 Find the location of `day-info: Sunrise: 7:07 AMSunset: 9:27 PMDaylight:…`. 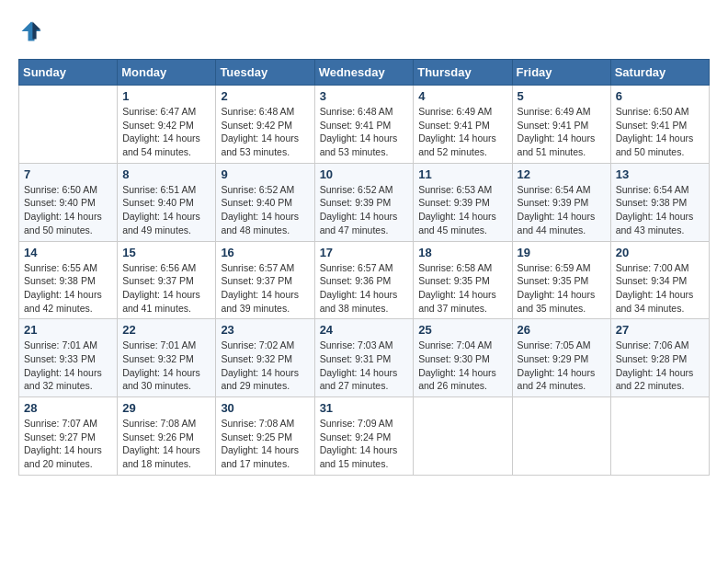

day-info: Sunrise: 7:07 AMSunset: 9:27 PMDaylight:… is located at coordinates (68, 443).